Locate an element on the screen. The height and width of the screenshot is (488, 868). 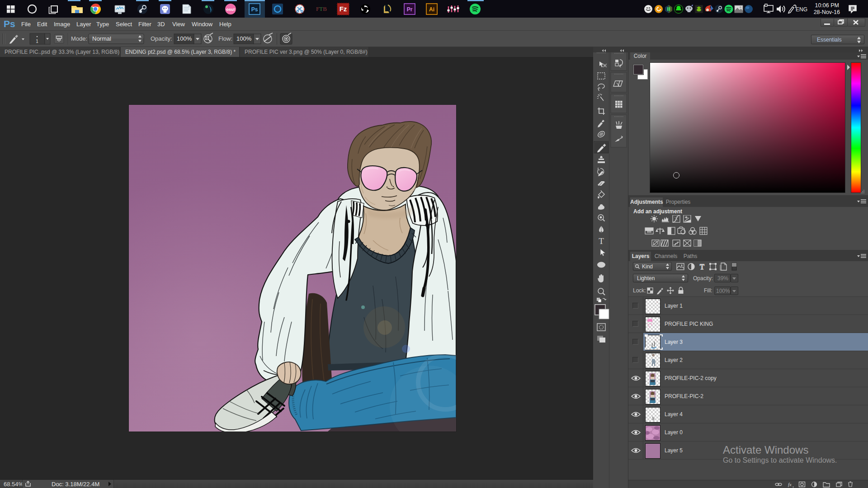
svg-text: Normal is located at coordinates (102, 39).